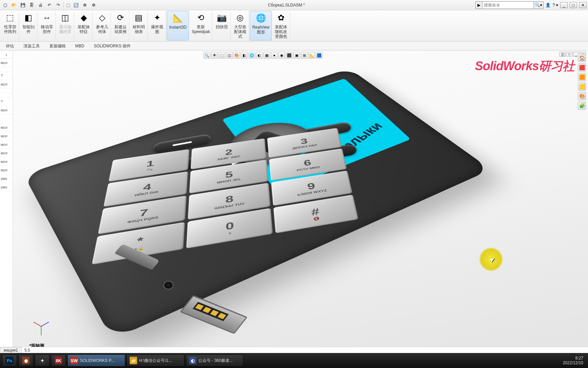 The image size is (588, 368). I want to click on ribbon-智能扣件: ◧智能扣 件, so click(29, 26).